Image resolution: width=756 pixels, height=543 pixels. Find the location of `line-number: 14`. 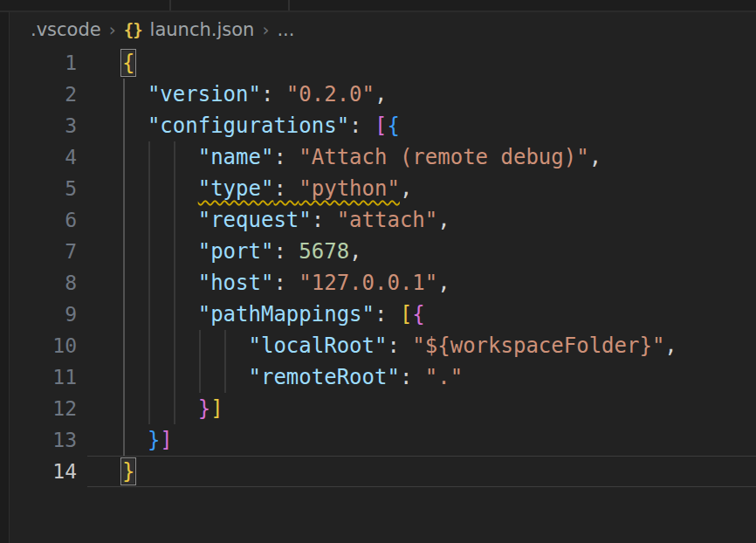

line-number: 14 is located at coordinates (38, 471).